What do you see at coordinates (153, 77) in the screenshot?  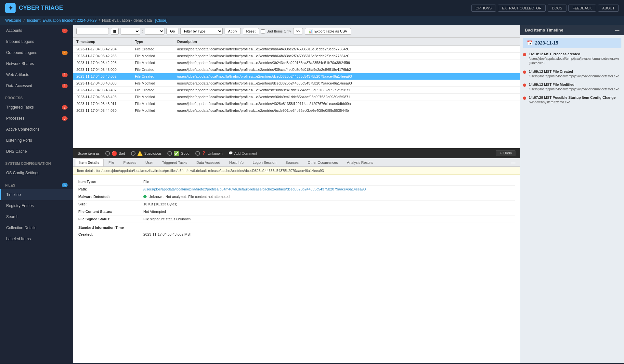 I see `cell-type: File Created` at bounding box center [153, 77].